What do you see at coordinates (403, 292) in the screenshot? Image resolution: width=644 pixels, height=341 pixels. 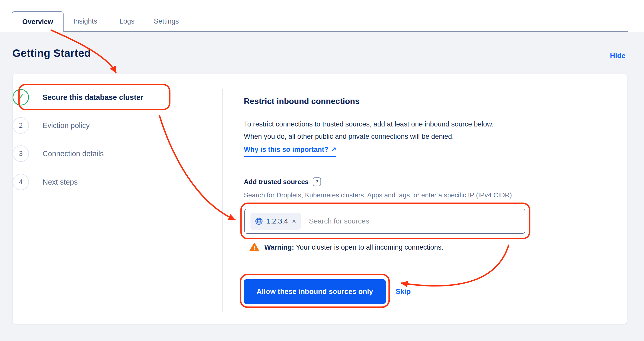 I see `skip-link: Skip` at bounding box center [403, 292].